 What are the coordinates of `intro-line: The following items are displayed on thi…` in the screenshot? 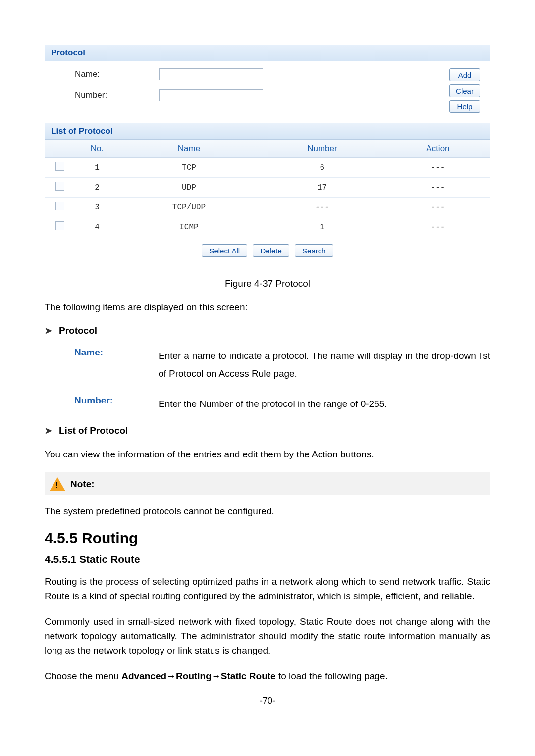 It's located at (268, 307).